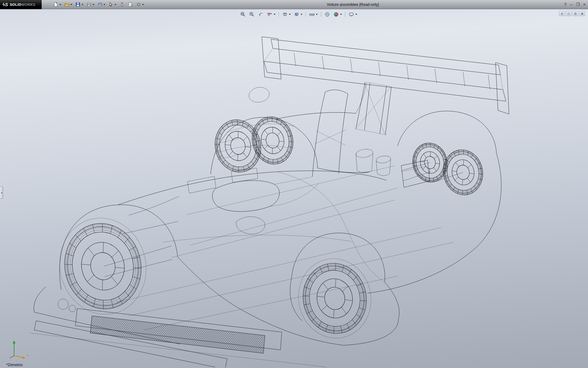 The image size is (588, 368). Describe the element at coordinates (312, 14) in the screenshot. I see `eyeglasses-icon` at that location.